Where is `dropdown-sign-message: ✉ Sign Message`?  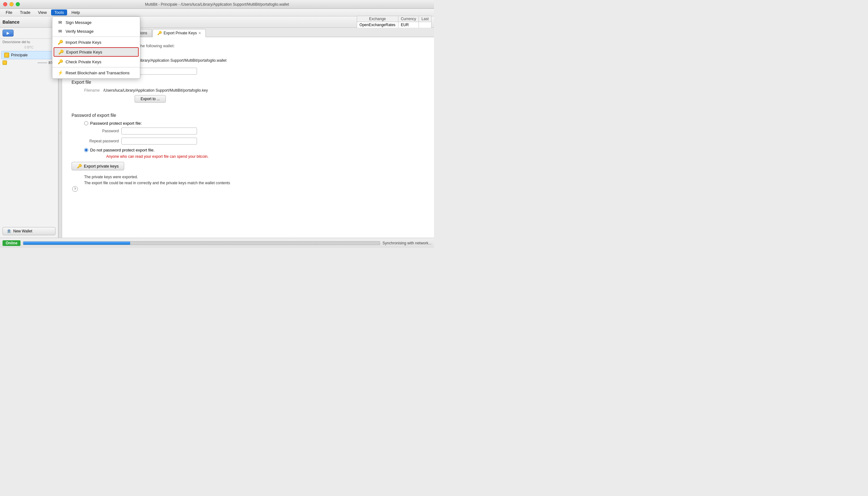
dropdown-sign-message: ✉ Sign Message is located at coordinates (96, 22).